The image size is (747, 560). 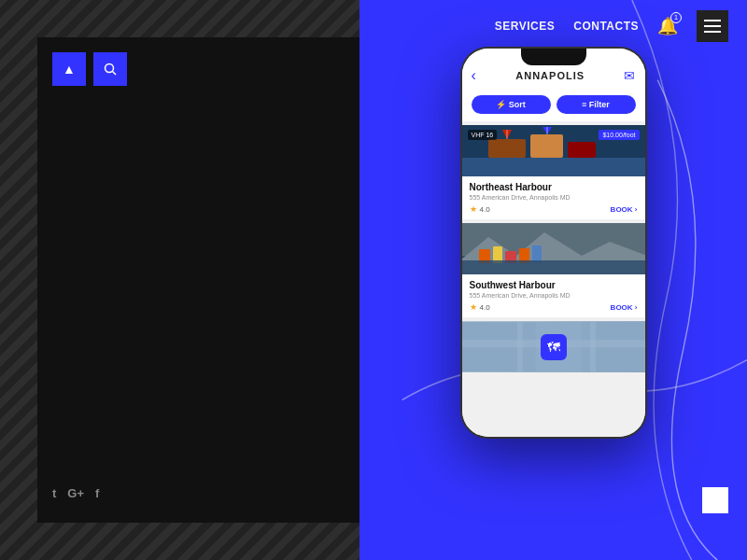 What do you see at coordinates (554, 57) in the screenshot?
I see `phone-notch` at bounding box center [554, 57].